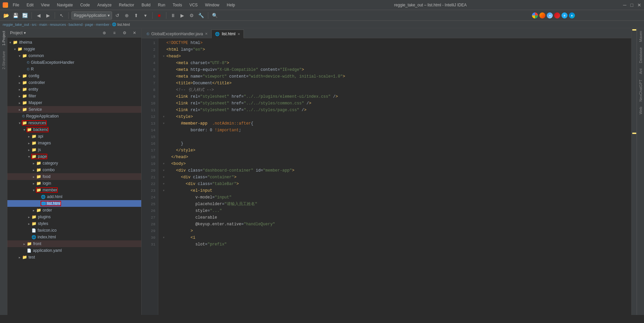 This screenshot has height=323, width=644. I want to click on far-right-database: Database, so click(641, 55).